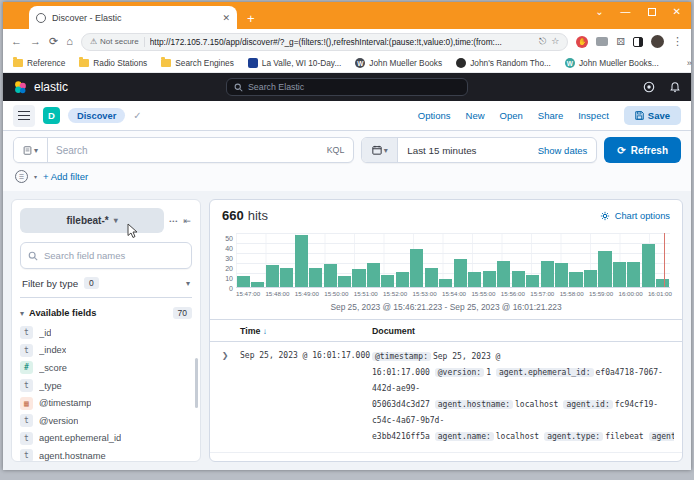 The height and width of the screenshot is (480, 694). Describe the element at coordinates (398, 63) in the screenshot. I see `bookmark-item: WJohn Mueller Books` at that location.